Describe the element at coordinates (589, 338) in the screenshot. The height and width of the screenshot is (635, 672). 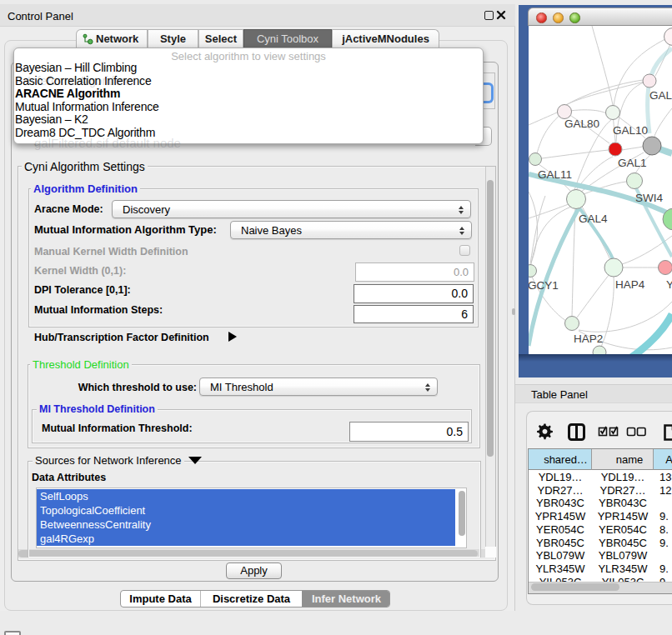
I see `svg-text: HAP2` at that location.